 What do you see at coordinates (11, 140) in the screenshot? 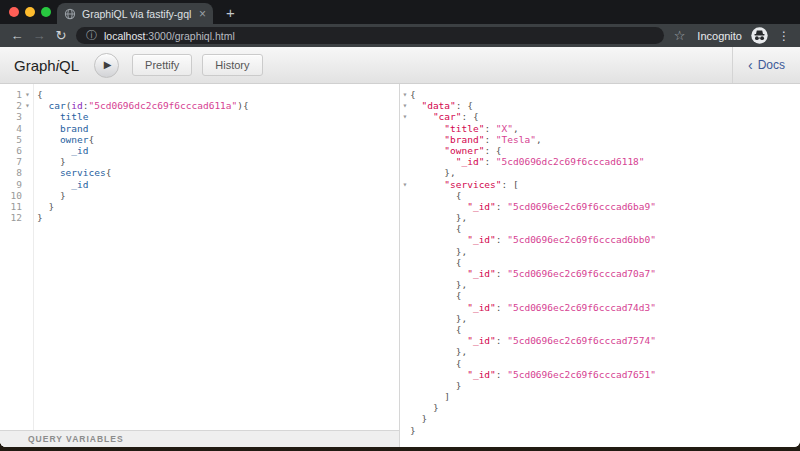
I see `line-number: 5` at bounding box center [11, 140].